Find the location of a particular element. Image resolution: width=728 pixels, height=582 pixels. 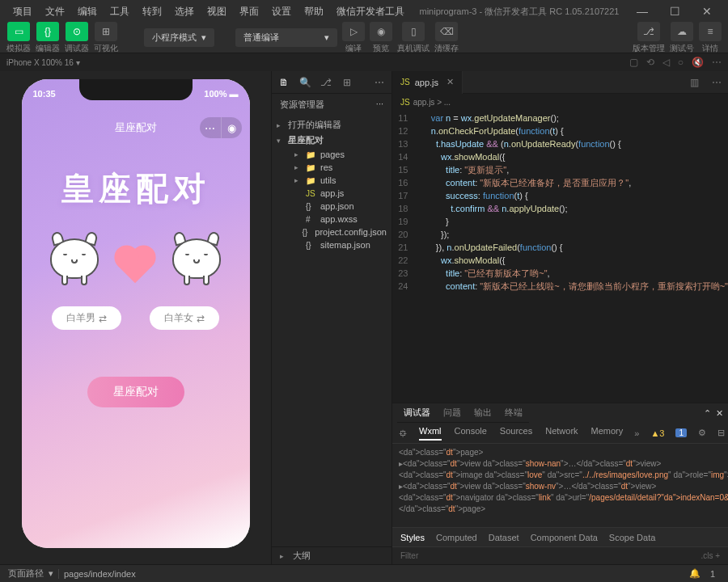

cloud-icon: ☁ is located at coordinates (682, 32).